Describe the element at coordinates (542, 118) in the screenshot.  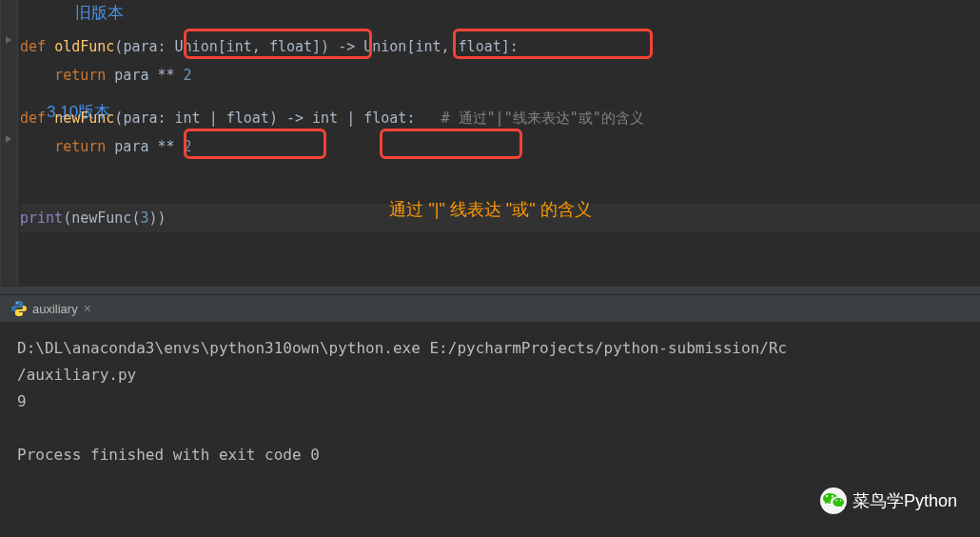
I see `comment: # 通过"|"线来表达"或"的含义` at that location.